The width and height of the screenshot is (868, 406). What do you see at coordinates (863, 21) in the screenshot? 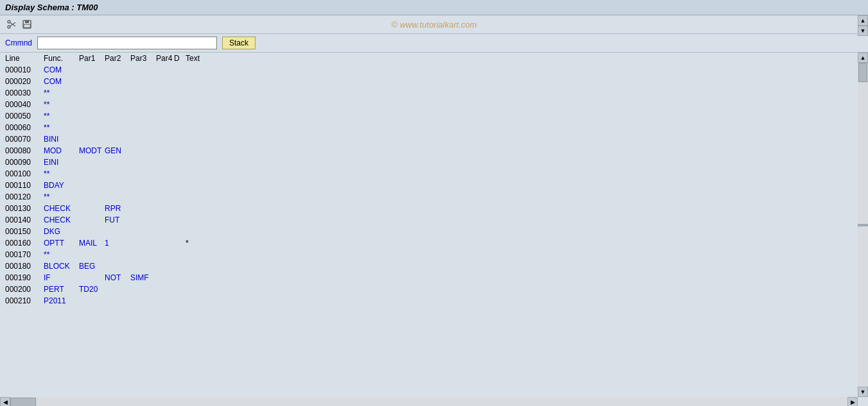
I see `scroll-up-btn: ▲` at bounding box center [863, 21].